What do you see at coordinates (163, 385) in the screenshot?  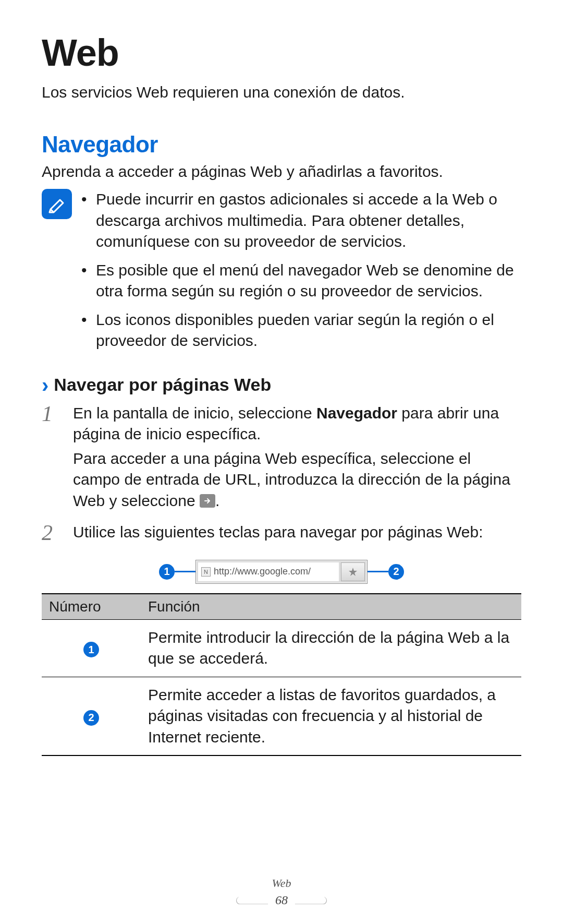 I see `subsection-heading: Navegar por páginas Web` at bounding box center [163, 385].